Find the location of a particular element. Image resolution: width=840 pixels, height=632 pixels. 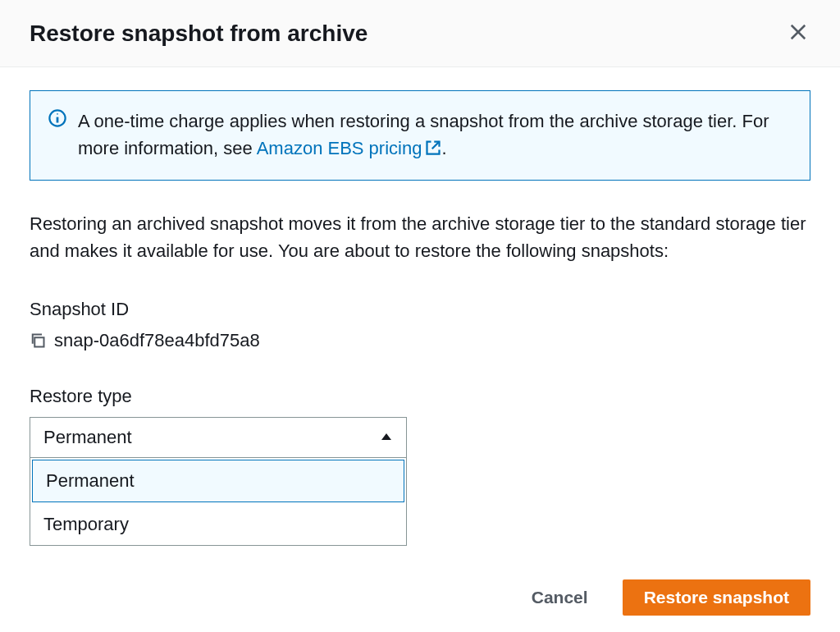

modal-title: Restore snapshot from archive is located at coordinates (199, 34).